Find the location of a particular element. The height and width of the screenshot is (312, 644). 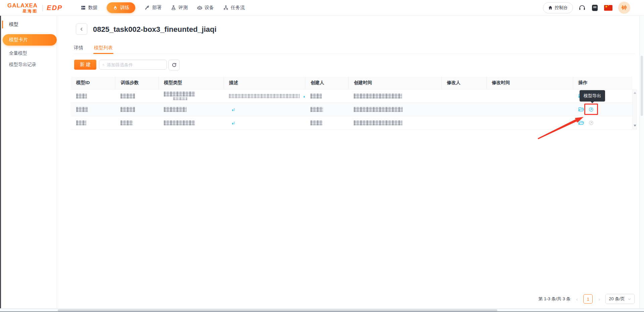

headset-icon is located at coordinates (582, 8).